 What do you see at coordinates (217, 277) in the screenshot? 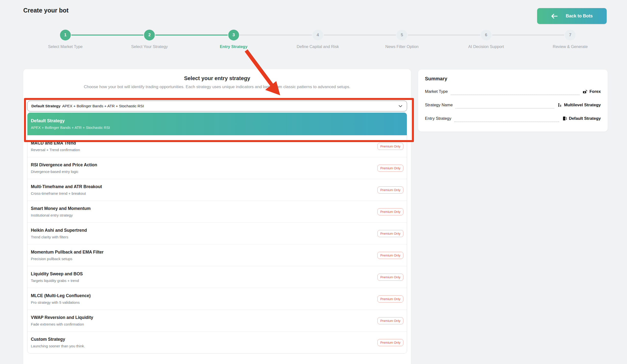
I see `strategy-option-row: Liquidity Sweep and BOS Targets liquidit…` at bounding box center [217, 277].